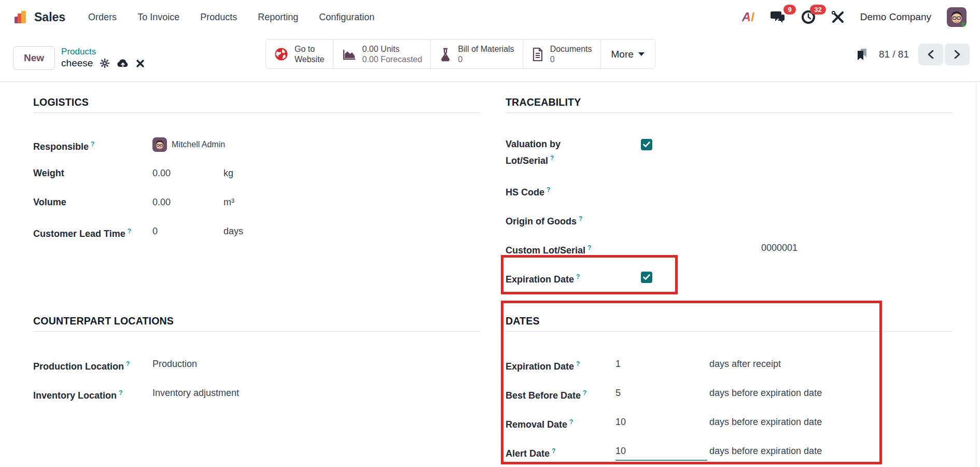 This screenshot has height=467, width=980. I want to click on customer-lead-time-field: 0, so click(188, 231).